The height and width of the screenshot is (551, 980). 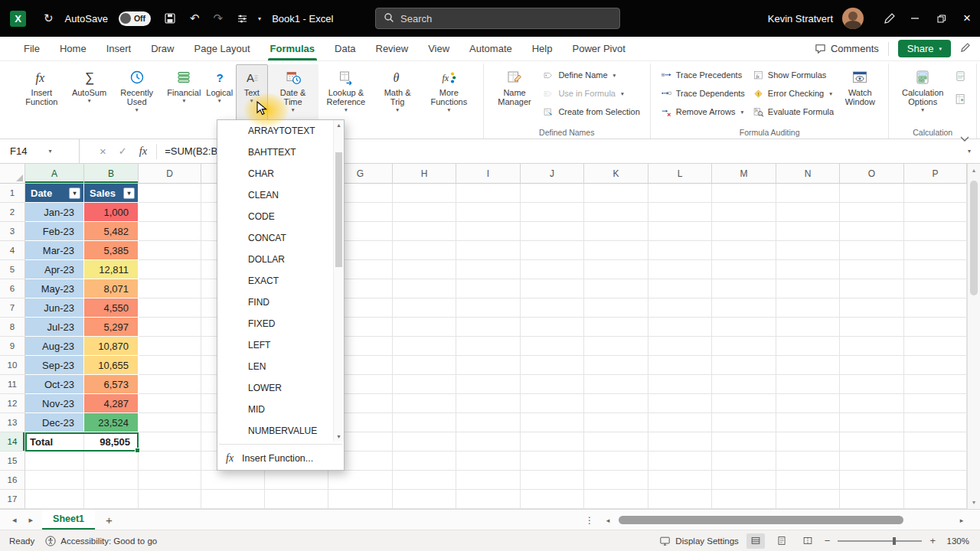 I want to click on cell-O2, so click(x=872, y=213).